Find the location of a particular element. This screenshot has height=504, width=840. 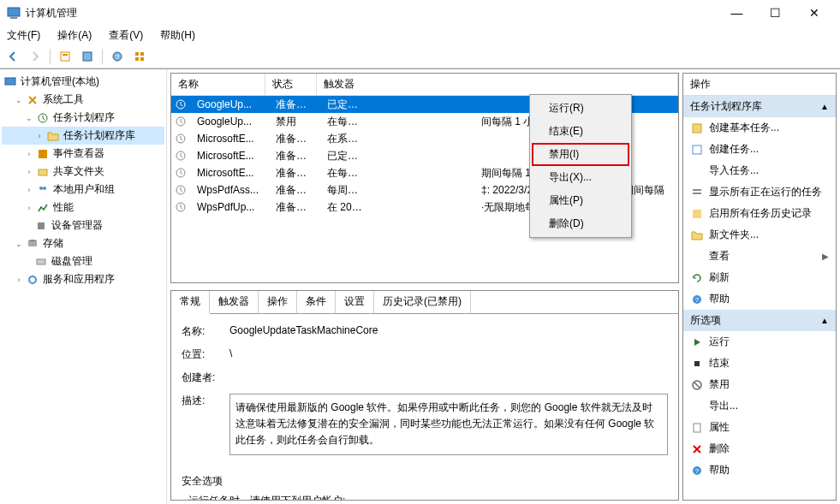

tree-devices: 设备管理器 is located at coordinates (83, 226).